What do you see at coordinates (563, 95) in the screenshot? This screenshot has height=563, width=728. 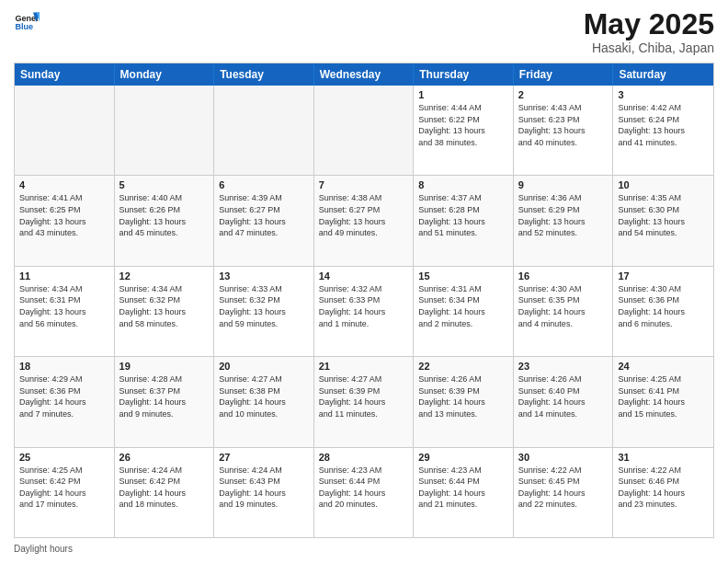 I see `day-number: 2` at bounding box center [563, 95].